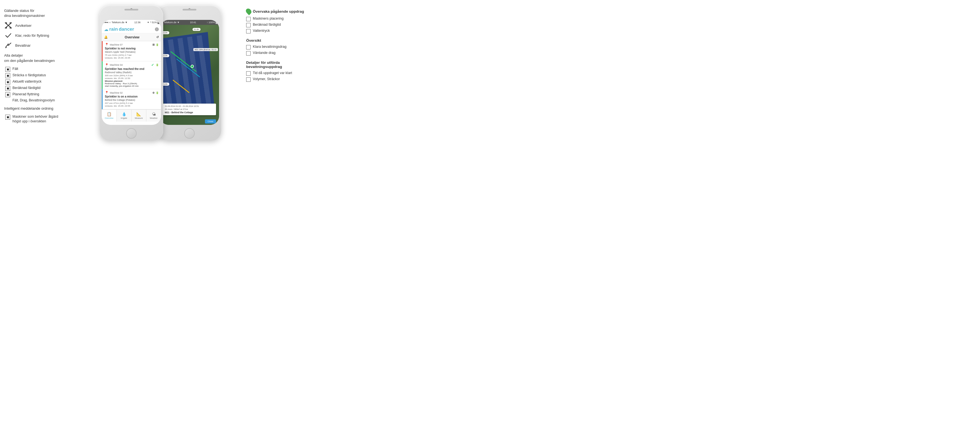 The height and width of the screenshot is (442, 980). What do you see at coordinates (268, 19) in the screenshot?
I see `placering-label: Maskiners placering` at bounding box center [268, 19].